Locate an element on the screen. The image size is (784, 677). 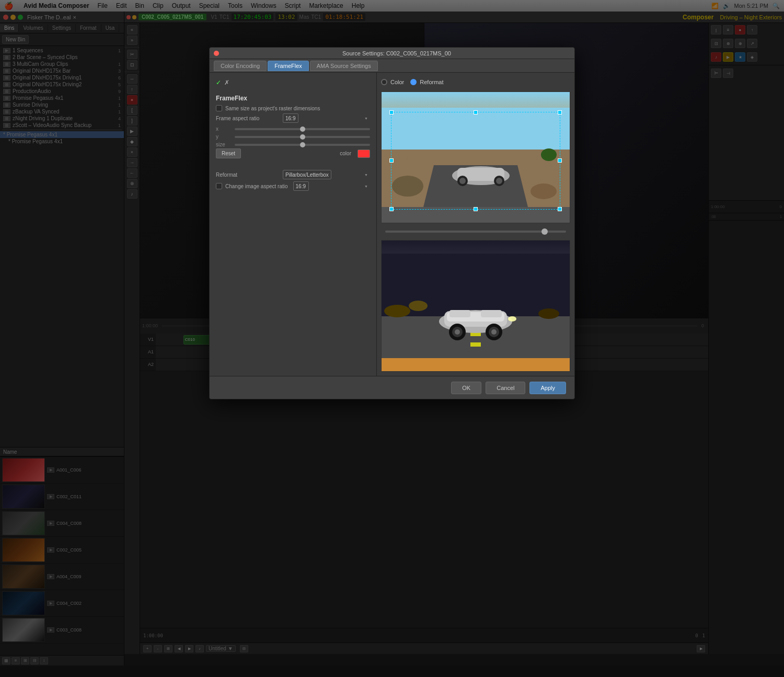
between-slider-thumb is located at coordinates (545, 232).